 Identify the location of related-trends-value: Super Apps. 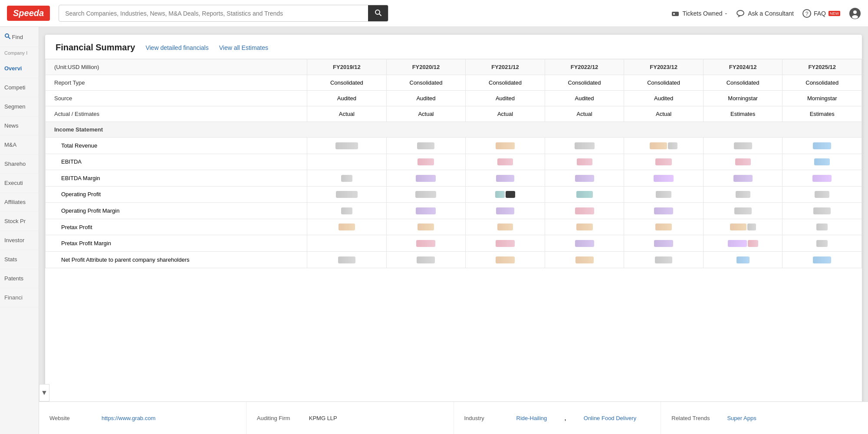
(741, 418).